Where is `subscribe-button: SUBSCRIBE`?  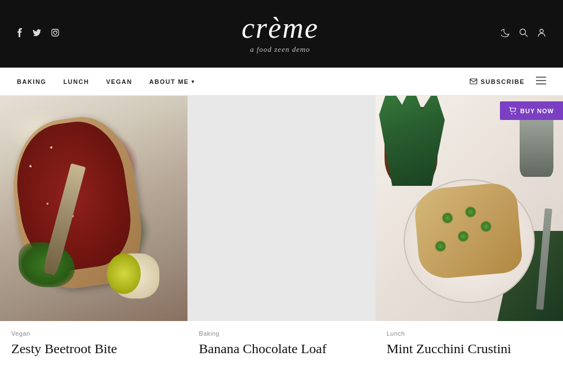
subscribe-button: SUBSCRIBE is located at coordinates (497, 82).